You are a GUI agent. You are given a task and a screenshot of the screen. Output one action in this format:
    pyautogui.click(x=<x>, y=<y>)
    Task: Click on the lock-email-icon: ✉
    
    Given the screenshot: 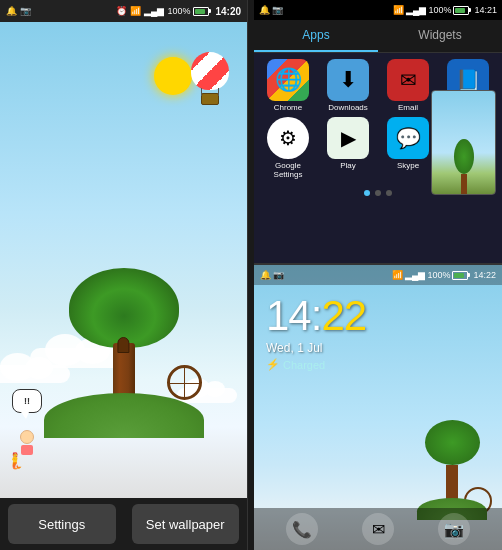 What is the action you would take?
    pyautogui.click(x=378, y=529)
    